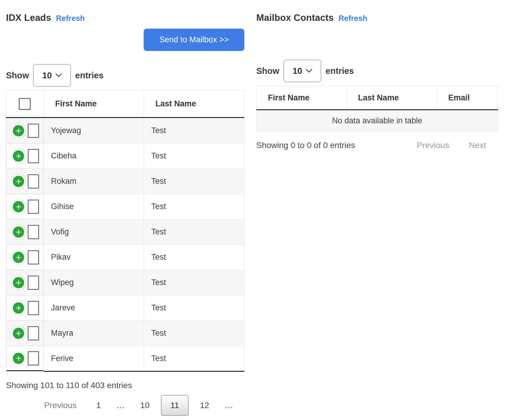 The height and width of the screenshot is (420, 506). Describe the element at coordinates (125, 181) in the screenshot. I see `table-row: + Rokam Test` at that location.